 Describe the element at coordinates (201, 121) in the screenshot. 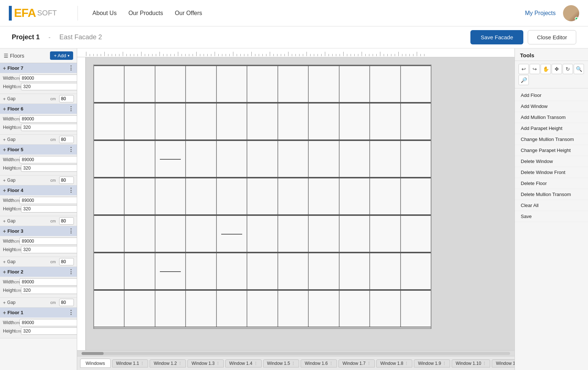

I see `window-cell-f1-w3` at that location.